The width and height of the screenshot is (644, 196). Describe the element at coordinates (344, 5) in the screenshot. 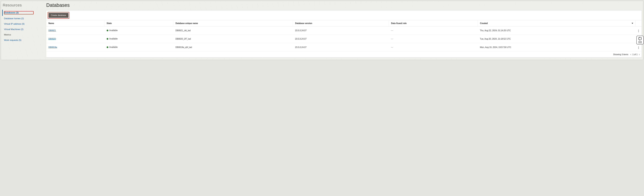

I see `page-title: Databases` at that location.